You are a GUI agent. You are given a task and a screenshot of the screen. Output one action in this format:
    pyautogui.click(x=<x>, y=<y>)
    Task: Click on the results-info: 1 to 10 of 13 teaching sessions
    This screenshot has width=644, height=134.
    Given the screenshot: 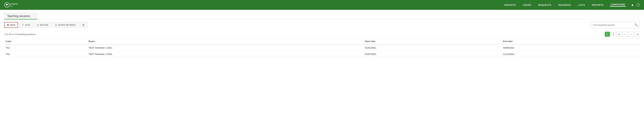 What is the action you would take?
    pyautogui.click(x=304, y=34)
    